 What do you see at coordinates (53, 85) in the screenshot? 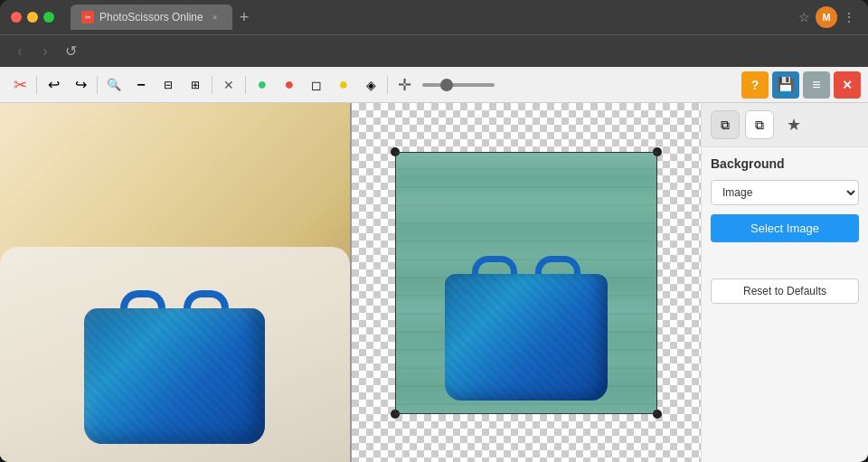
I see `undo-button: ↩` at bounding box center [53, 85].